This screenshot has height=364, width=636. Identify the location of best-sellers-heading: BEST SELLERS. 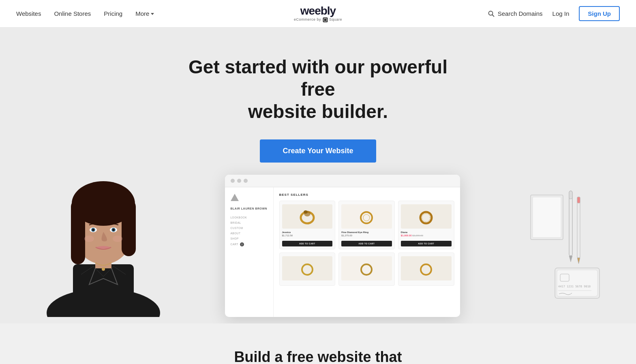
(367, 195).